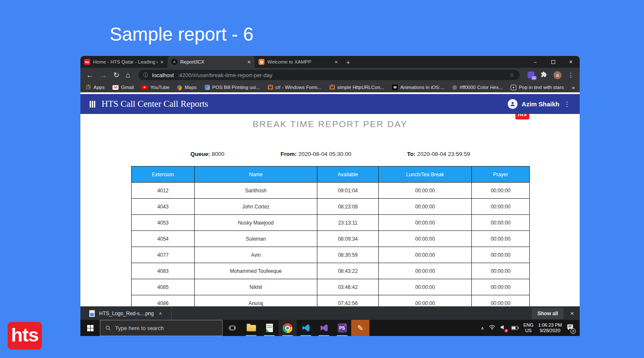 Image resolution: width=644 pixels, height=358 pixels. Describe the element at coordinates (504, 328) in the screenshot. I see `volume-muted-icon` at that location.